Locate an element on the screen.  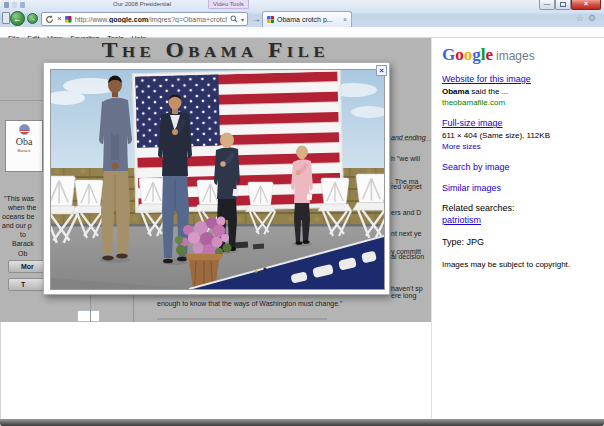
url-path: /imgres?q=Obama+crotch+pledge+of+allegia… is located at coordinates (188, 20).